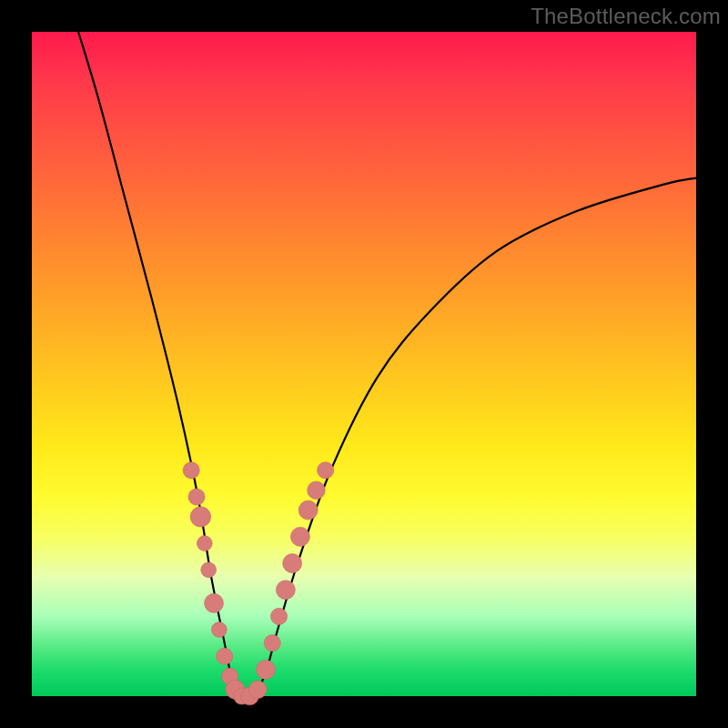 The width and height of the screenshot is (728, 728). I want to click on marker-group, so click(258, 584).